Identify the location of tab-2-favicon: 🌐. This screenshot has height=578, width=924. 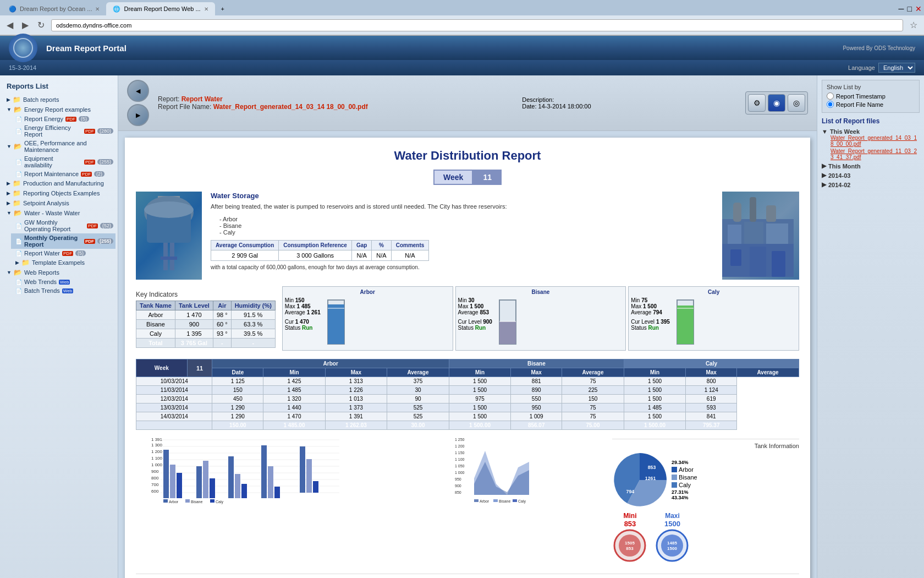
(117, 9).